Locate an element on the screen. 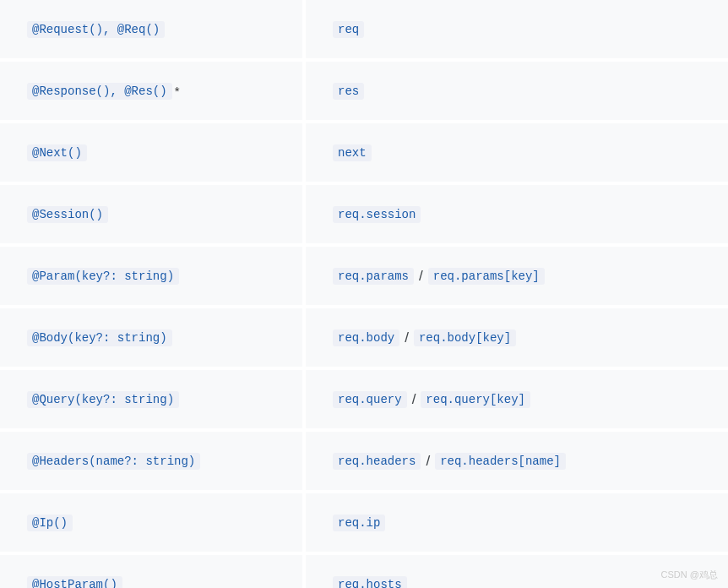  value-code-alt: req.body[key] is located at coordinates (465, 338).